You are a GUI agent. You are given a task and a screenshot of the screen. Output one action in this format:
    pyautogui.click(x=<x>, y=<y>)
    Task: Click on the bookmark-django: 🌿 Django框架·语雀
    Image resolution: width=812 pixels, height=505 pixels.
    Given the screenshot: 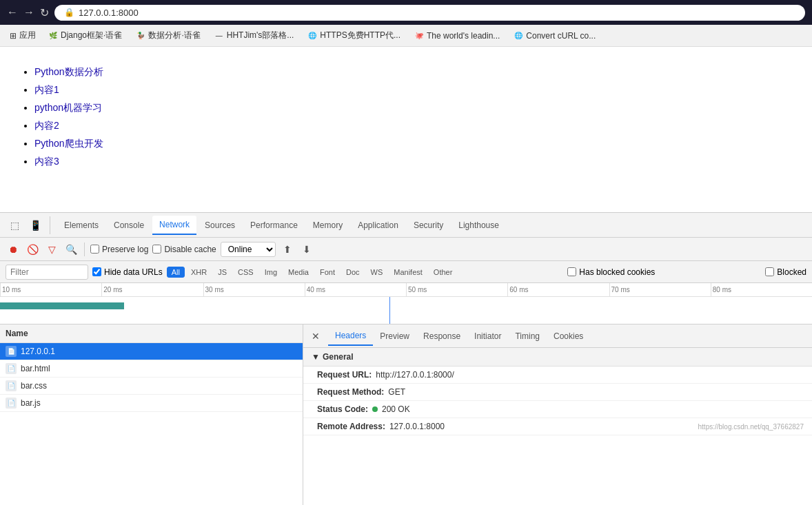 What is the action you would take?
    pyautogui.click(x=85, y=36)
    